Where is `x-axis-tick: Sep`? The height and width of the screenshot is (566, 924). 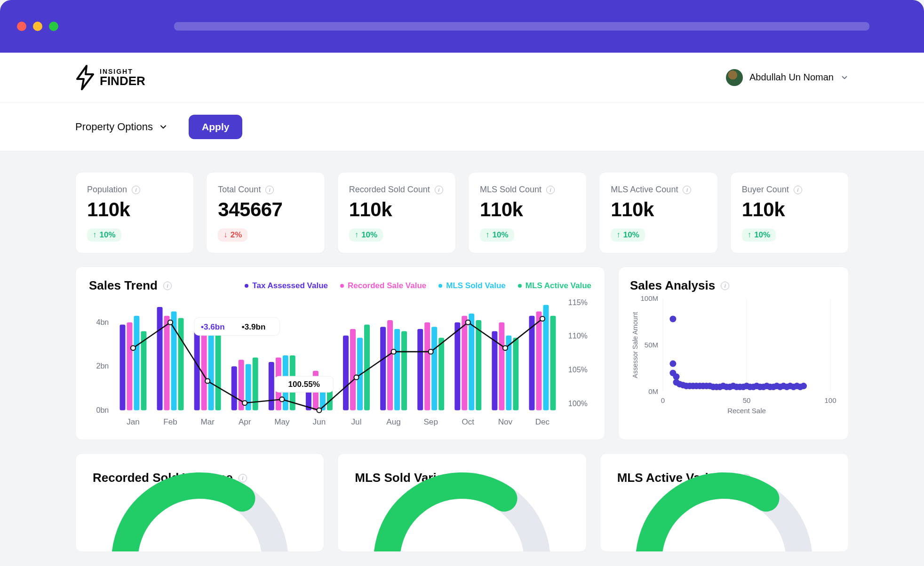 x-axis-tick: Sep is located at coordinates (430, 422).